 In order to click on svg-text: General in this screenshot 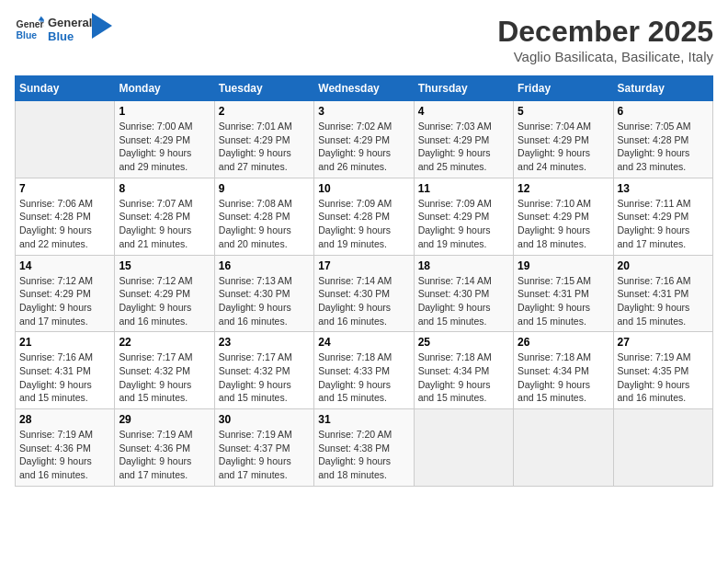, I will do `click(30, 24)`.